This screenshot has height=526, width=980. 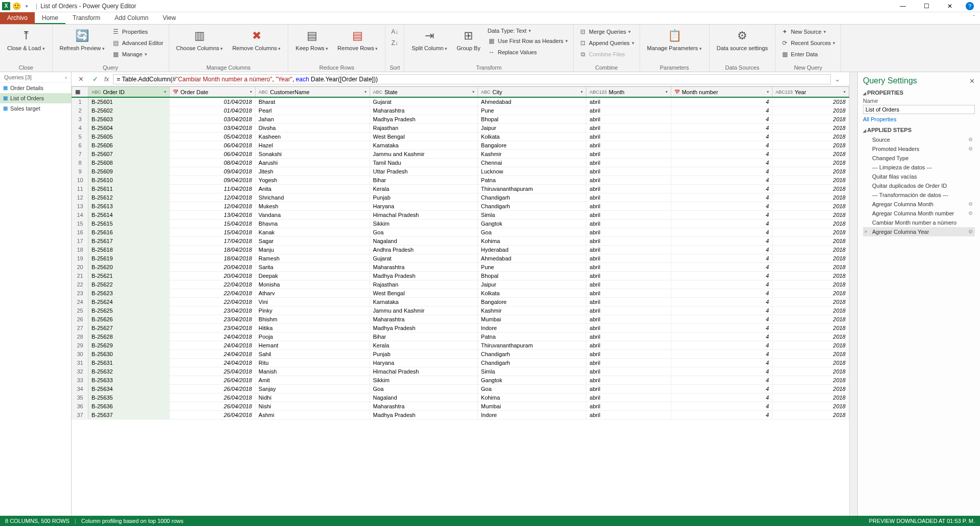 What do you see at coordinates (86, 18) in the screenshot?
I see `tab-transform: Transform` at bounding box center [86, 18].